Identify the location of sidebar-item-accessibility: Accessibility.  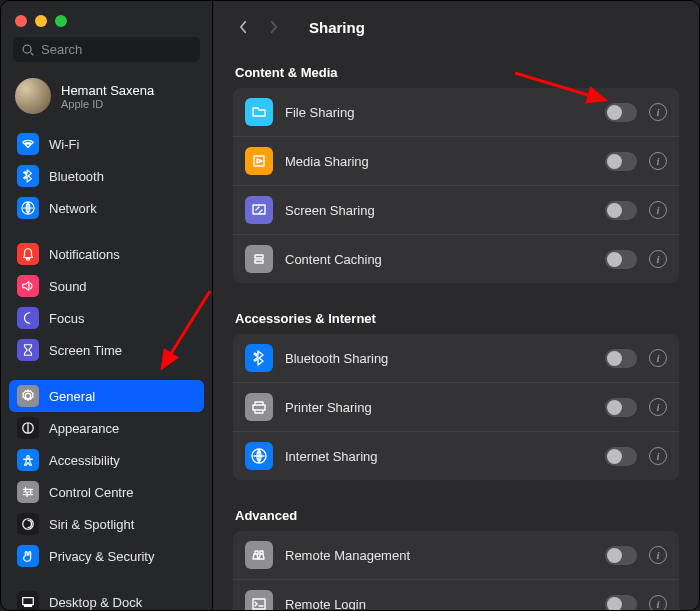
(106, 460).